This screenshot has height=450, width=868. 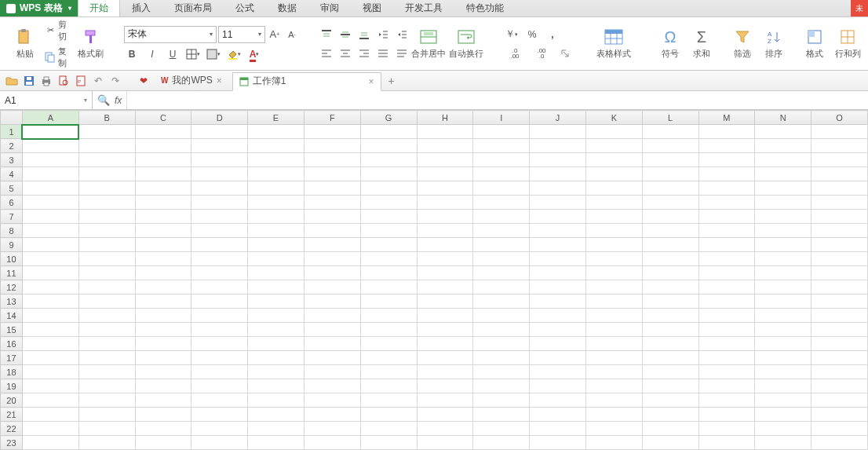 What do you see at coordinates (287, 8) in the screenshot?
I see `tab-data: 数据` at bounding box center [287, 8].